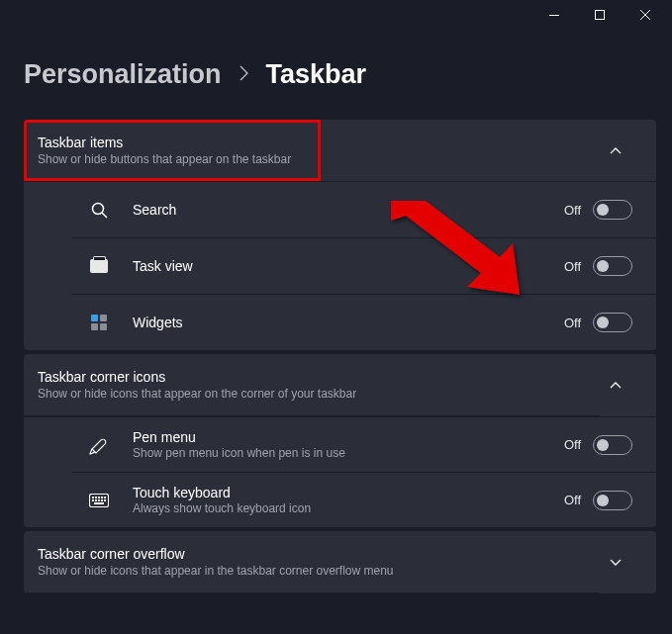 The image size is (672, 634). Describe the element at coordinates (99, 210) in the screenshot. I see `search-icon` at that location.